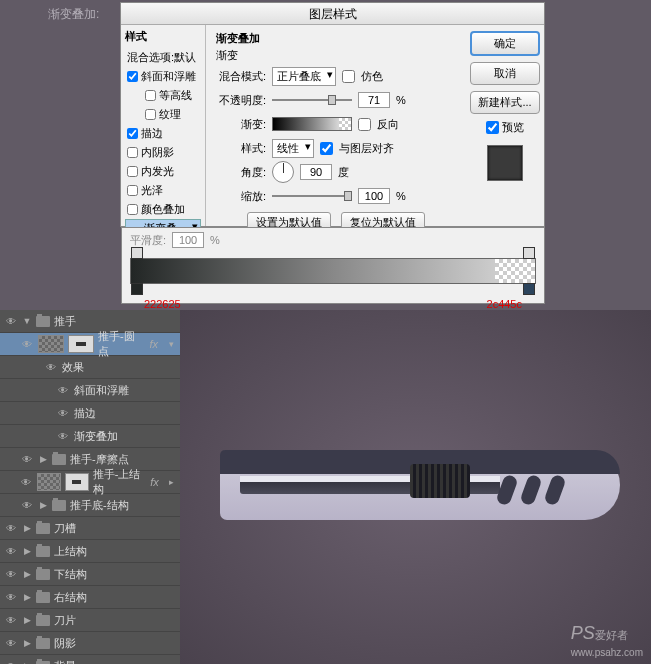 The width and height of the screenshot is (651, 664). Describe the element at coordinates (132, 190) in the screenshot. I see `satin-checkbox` at that location.